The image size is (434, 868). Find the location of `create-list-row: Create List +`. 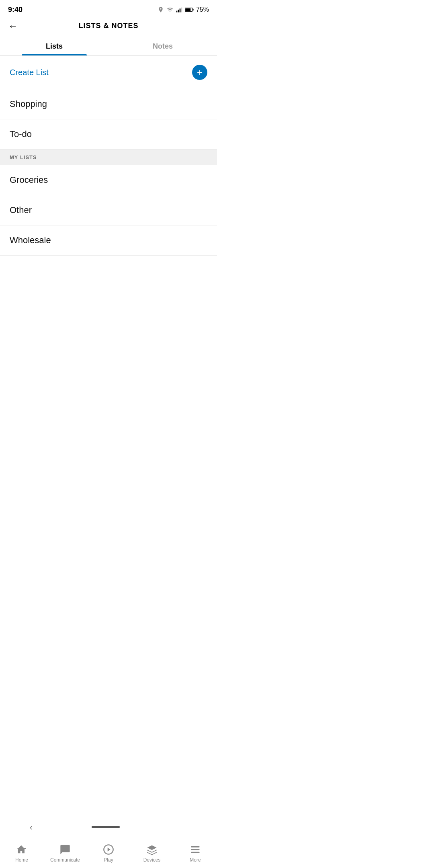

create-list-row: Create List + is located at coordinates (108, 72).